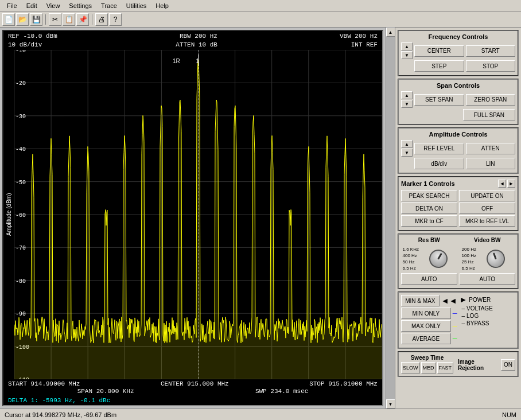  I want to click on video-bw-group: Video BW 200 Hz 100 Hz 25 Hz 6.5 Hz AUTO, so click(488, 262).